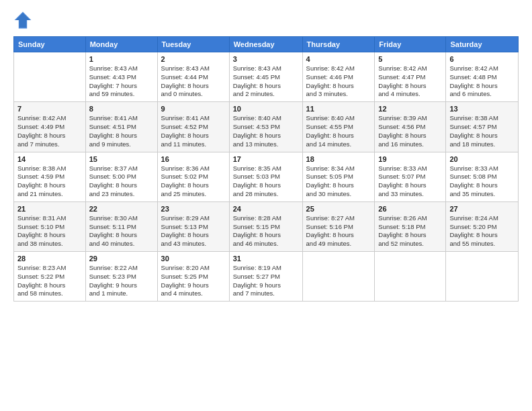 The width and height of the screenshot is (532, 411). I want to click on calendar-cell: 26Sunrise: 8:26 AM Sunset: 5:18 PM Dayli…, so click(410, 226).